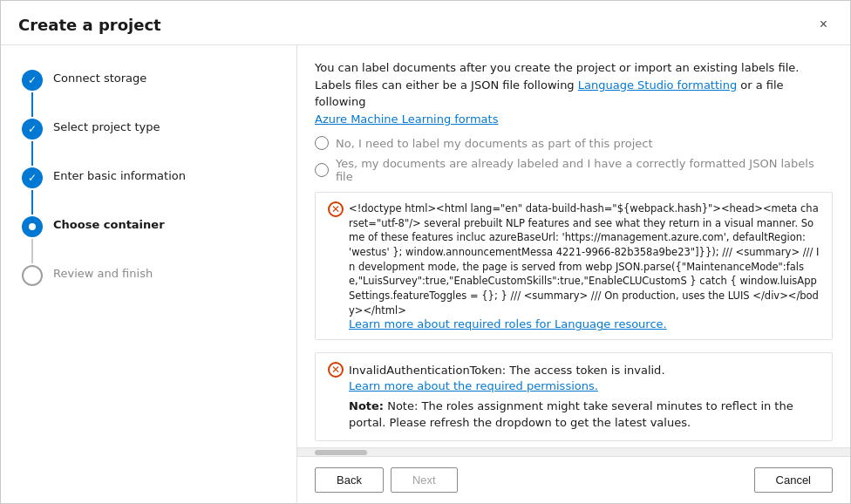  I want to click on step-circle-select-project-type: ✓, so click(32, 129).